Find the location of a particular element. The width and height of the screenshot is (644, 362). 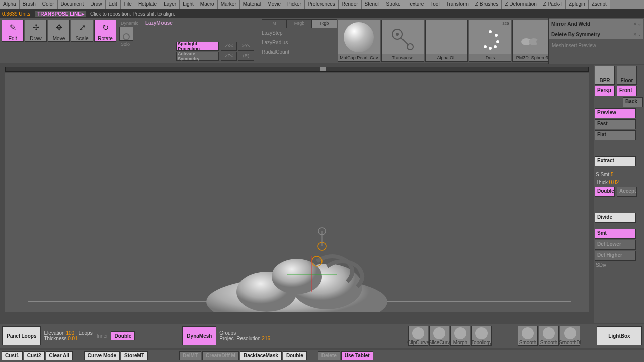

extract-button: Extract is located at coordinates (615, 161).